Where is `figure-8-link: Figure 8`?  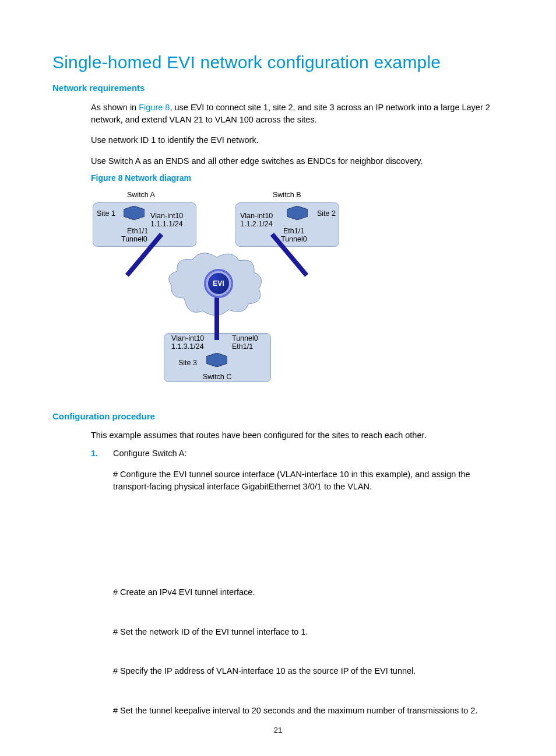 figure-8-link: Figure 8 is located at coordinates (154, 107).